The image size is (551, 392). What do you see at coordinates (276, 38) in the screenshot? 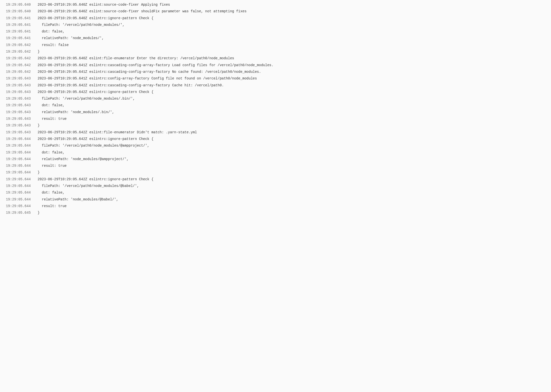
I see `log-line: 19:29:05.641 relativePath: 'node_modules…` at bounding box center [276, 38].